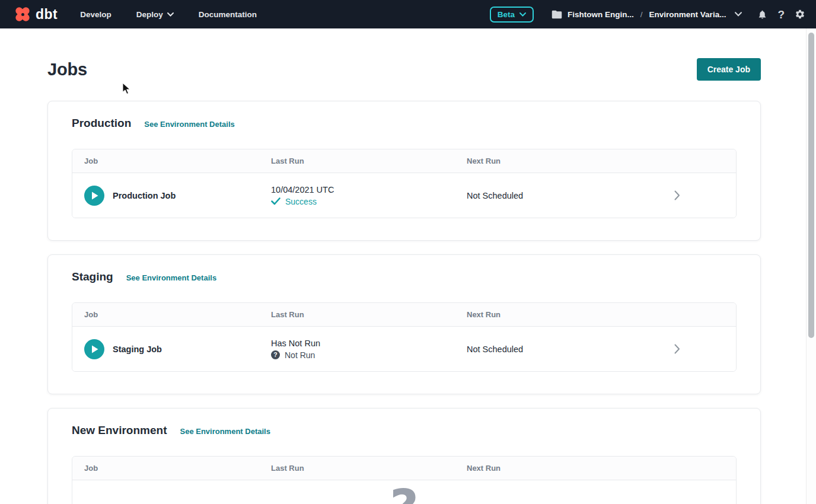 The height and width of the screenshot is (504, 816). What do you see at coordinates (101, 123) in the screenshot?
I see `environment-name: Production` at bounding box center [101, 123].